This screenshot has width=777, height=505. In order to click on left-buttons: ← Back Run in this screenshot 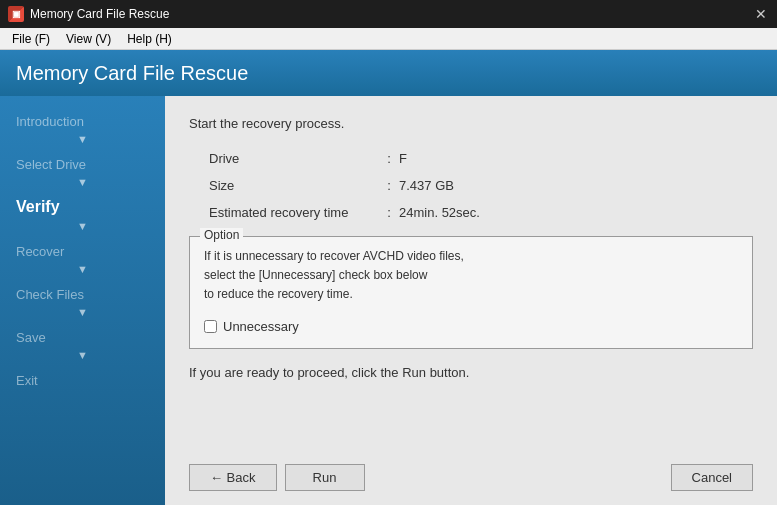, I will do `click(277, 478)`.